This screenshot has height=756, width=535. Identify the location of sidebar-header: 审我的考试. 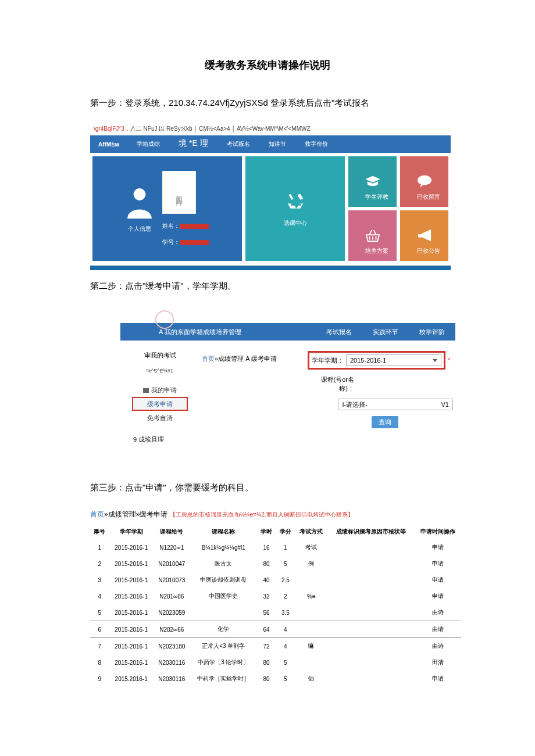
(160, 356).